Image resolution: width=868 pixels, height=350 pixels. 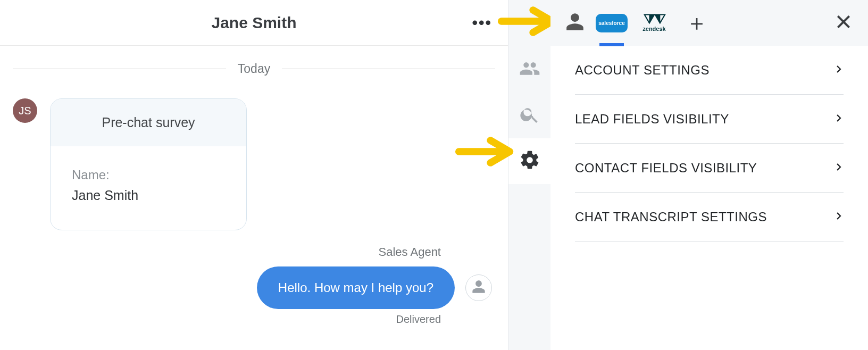 I want to click on outgoing-line: Hello. How may I help you?, so click(x=374, y=288).